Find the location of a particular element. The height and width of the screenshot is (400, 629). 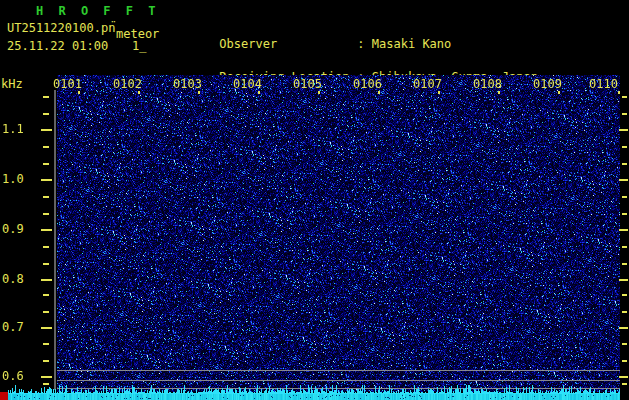

time-label: 0104 is located at coordinates (247, 84).